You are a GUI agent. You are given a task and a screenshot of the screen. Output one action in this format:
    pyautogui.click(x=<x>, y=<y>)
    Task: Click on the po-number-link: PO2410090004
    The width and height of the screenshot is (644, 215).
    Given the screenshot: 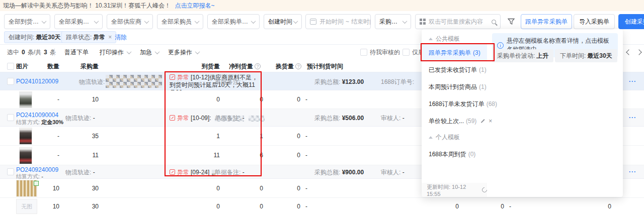 What is the action you would take?
    pyautogui.click(x=37, y=115)
    